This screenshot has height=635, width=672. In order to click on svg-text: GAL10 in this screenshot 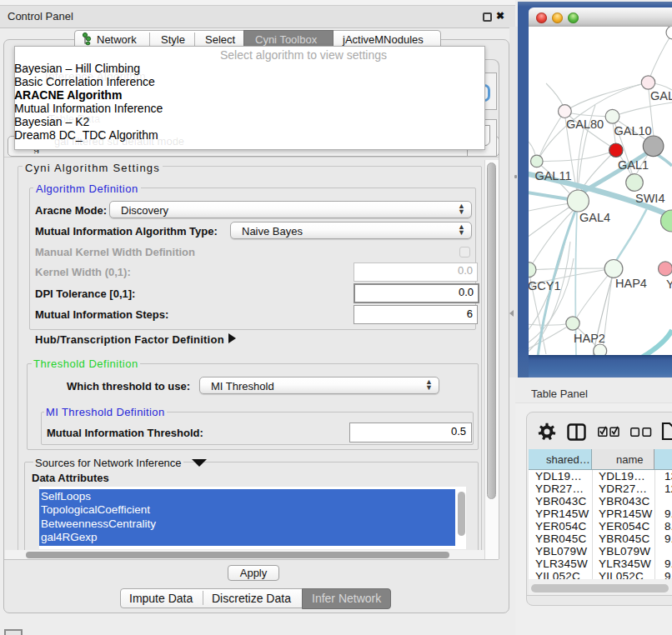, I will do `click(634, 131)`.